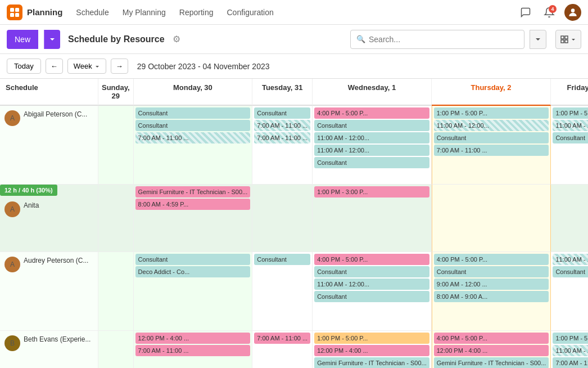 This screenshot has height=368, width=588. Describe the element at coordinates (49, 145) in the screenshot. I see `resource-abigail: A Abigail Peterson (C...` at that location.